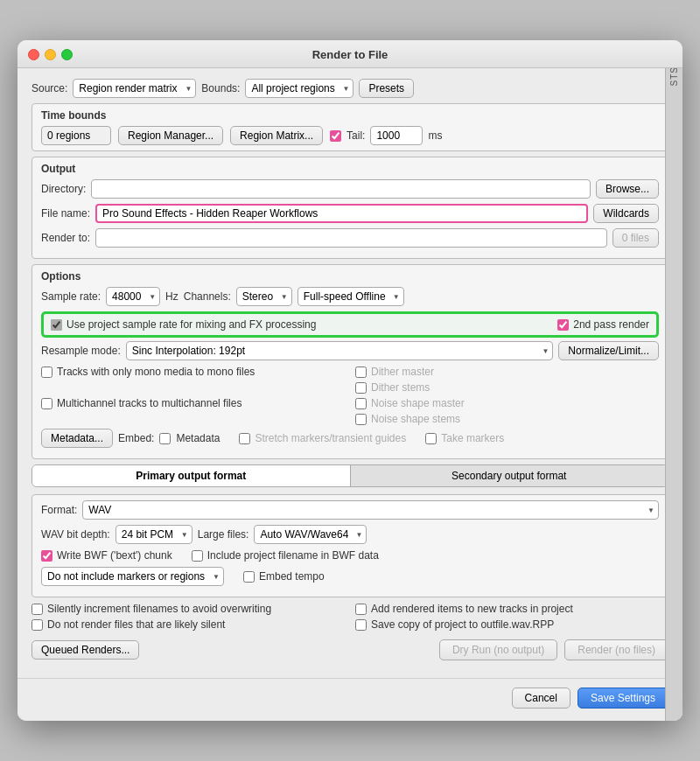  I want to click on save-copy-checkbox, so click(360, 625).